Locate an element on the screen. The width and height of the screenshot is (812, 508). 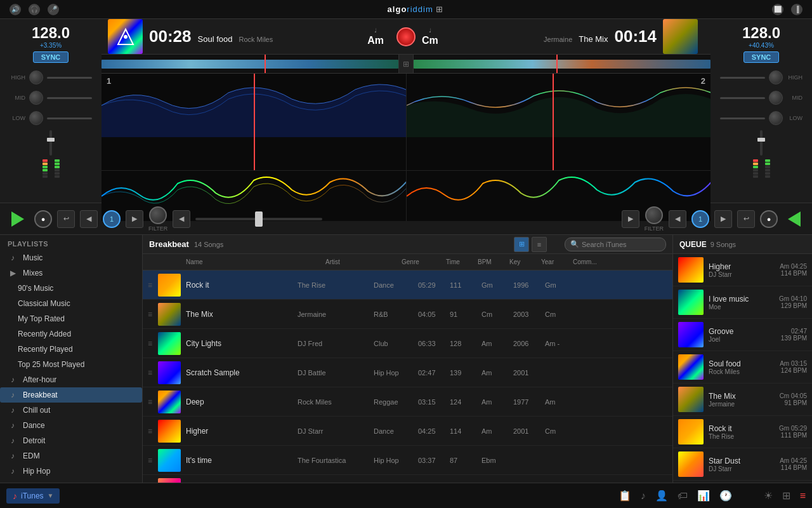
queue-bpm: 111 BPM is located at coordinates (793, 436).